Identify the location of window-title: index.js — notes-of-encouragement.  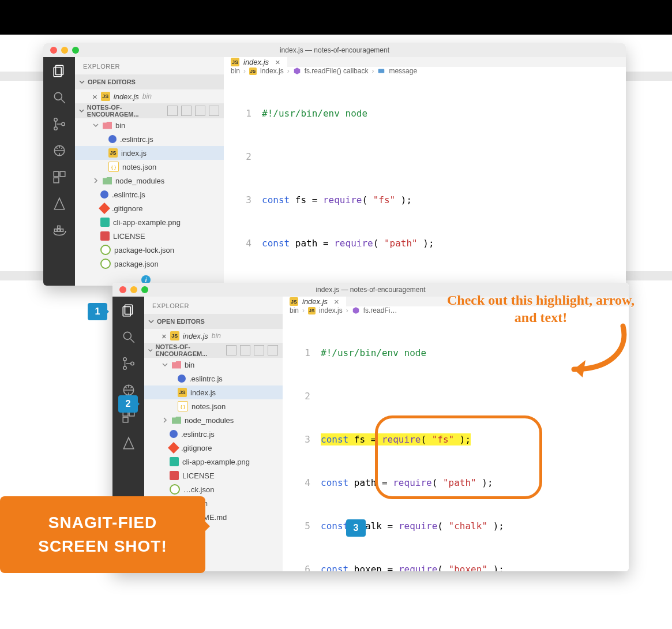
(335, 50).